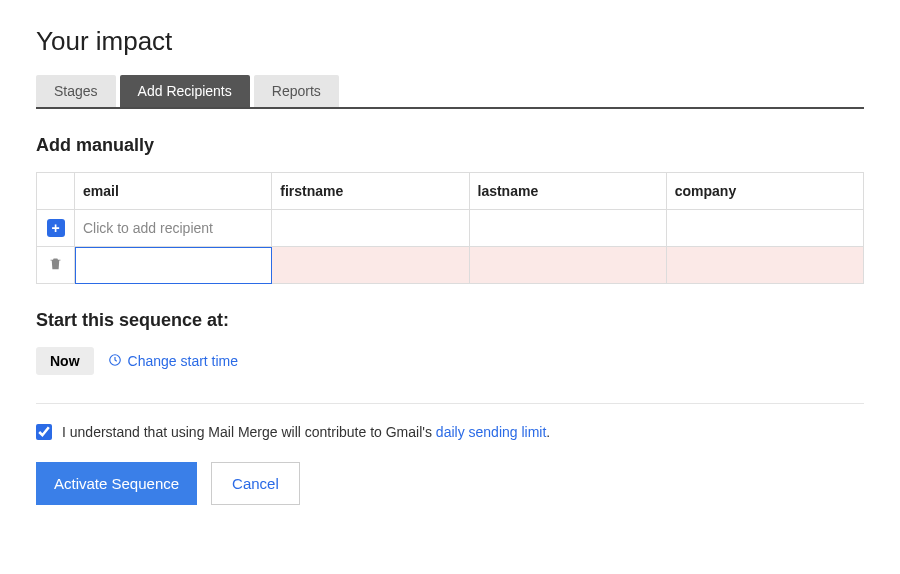 Image resolution: width=900 pixels, height=574 pixels. Describe the element at coordinates (548, 432) in the screenshot. I see `consent-suffix: .` at that location.